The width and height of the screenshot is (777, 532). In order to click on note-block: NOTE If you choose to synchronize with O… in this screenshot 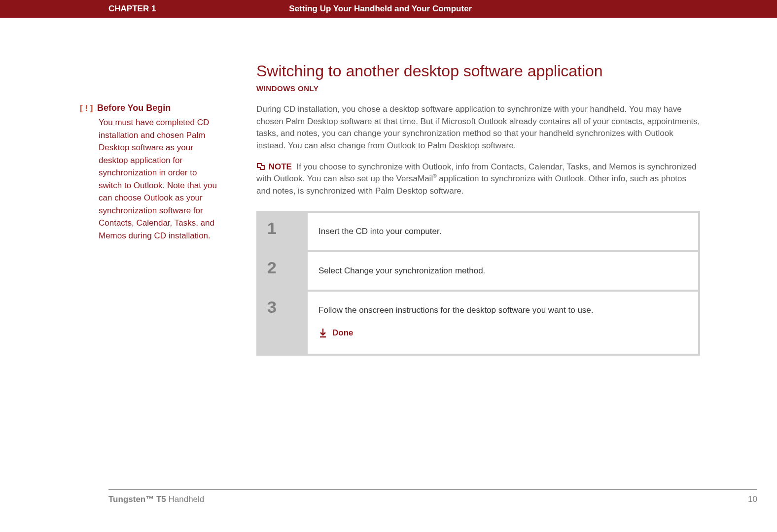, I will do `click(478, 179)`.